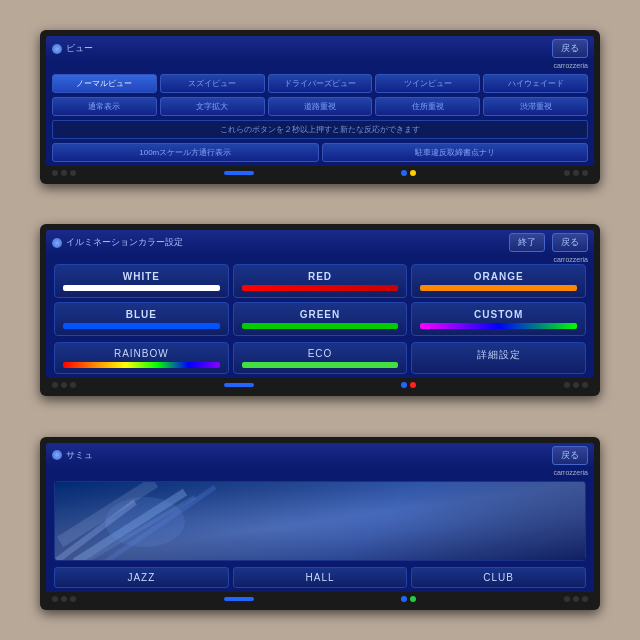 This screenshot has height=640, width=640. What do you see at coordinates (567, 599) in the screenshot?
I see `ctrl-dot-3-r1` at bounding box center [567, 599].